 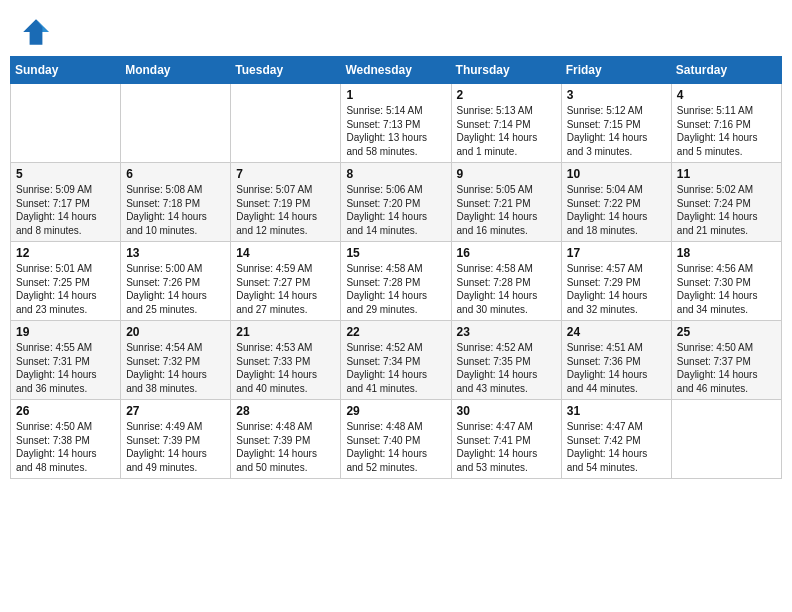 What do you see at coordinates (616, 174) in the screenshot?
I see `cell-day-number: 10` at bounding box center [616, 174].